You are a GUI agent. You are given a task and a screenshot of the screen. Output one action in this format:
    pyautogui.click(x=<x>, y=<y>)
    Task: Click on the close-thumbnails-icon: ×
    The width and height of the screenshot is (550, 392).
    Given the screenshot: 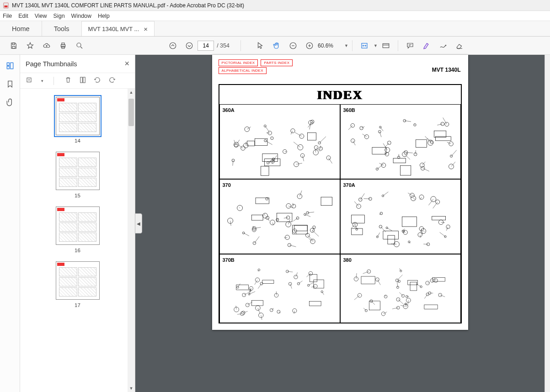 What is the action you would take?
    pyautogui.click(x=127, y=64)
    